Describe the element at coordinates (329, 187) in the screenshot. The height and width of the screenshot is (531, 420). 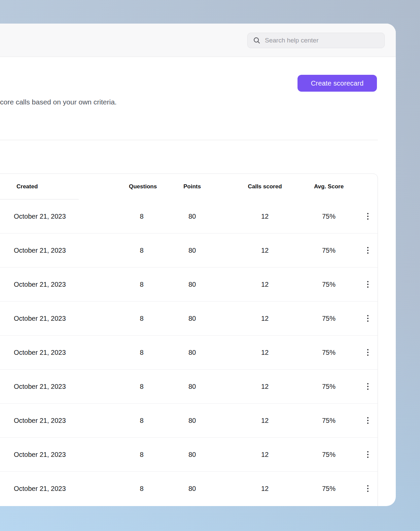
I see `column-header-avg-score: Avg. Score` at that location.